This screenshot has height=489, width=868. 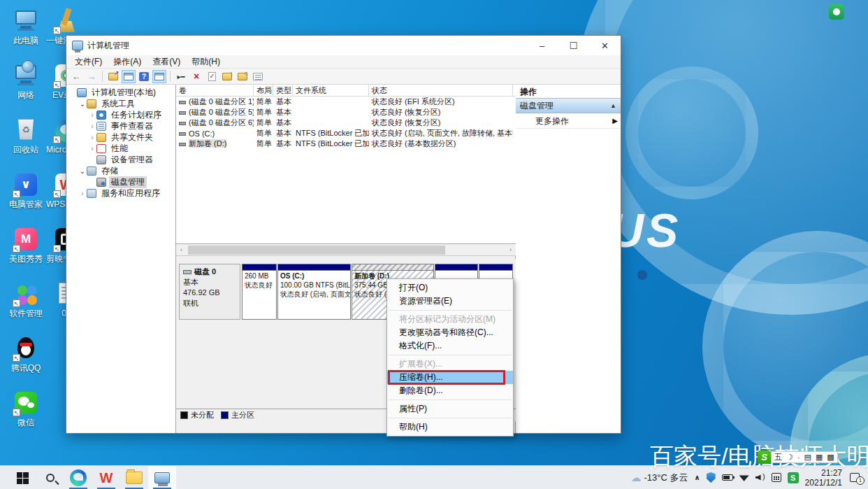 What do you see at coordinates (856, 478) in the screenshot?
I see `notification-center-icon: 1` at bounding box center [856, 478].